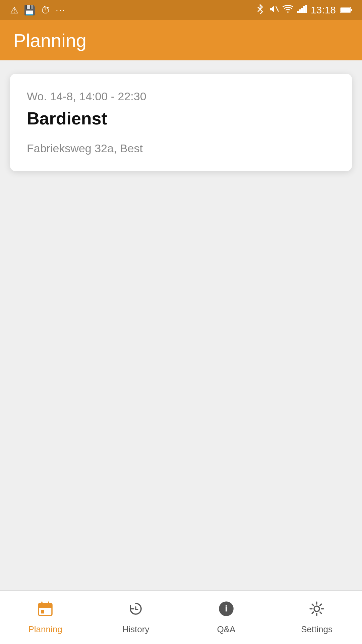 Image resolution: width=362 pixels, height=644 pixels. Describe the element at coordinates (317, 629) in the screenshot. I see `tab-settings-label: Settings` at that location.